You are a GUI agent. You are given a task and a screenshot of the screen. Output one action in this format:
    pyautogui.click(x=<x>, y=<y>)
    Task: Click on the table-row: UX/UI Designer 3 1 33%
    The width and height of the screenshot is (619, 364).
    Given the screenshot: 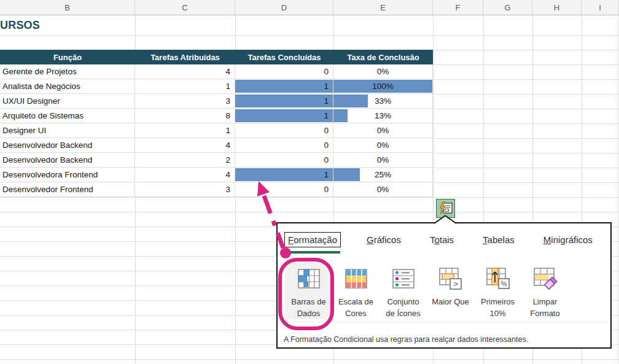 What is the action you would take?
    pyautogui.click(x=216, y=101)
    